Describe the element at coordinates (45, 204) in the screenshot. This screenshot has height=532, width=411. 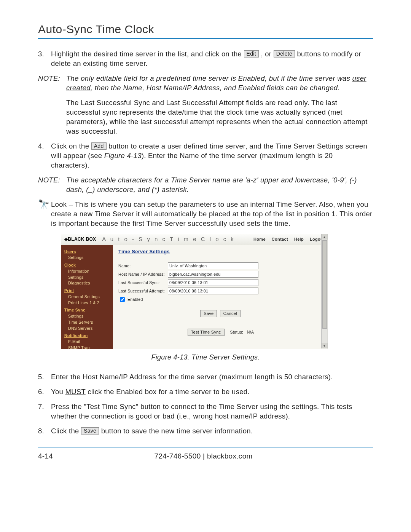
I see `binoculars-icon: 🔭` at that location.